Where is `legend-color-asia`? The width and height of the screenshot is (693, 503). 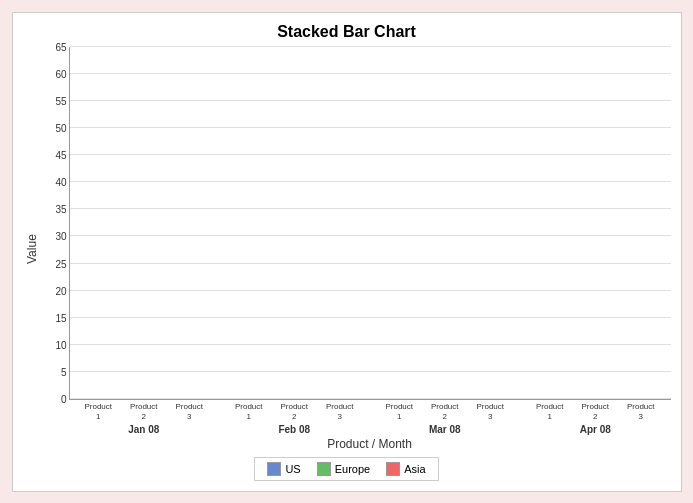
legend-color-asia is located at coordinates (393, 469).